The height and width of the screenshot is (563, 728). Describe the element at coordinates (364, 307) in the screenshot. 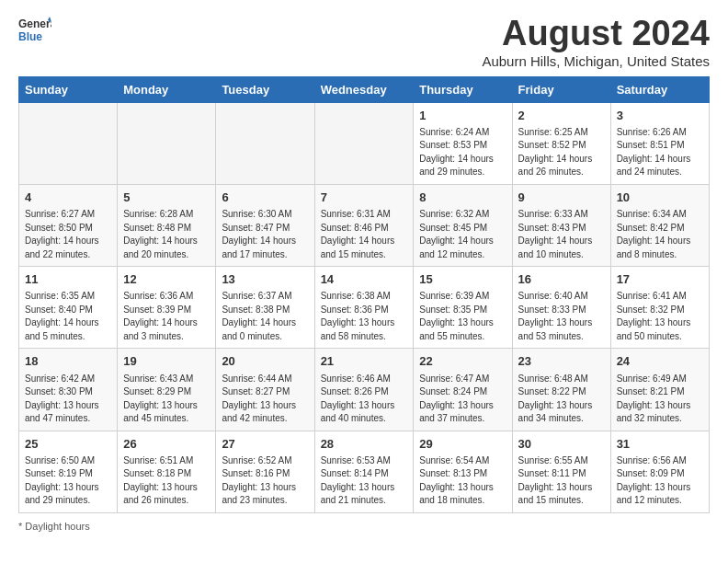

I see `calendar-day-cell: 14Sunrise: 6:38 AM Sunset: 8:36 PM Dayli…` at that location.